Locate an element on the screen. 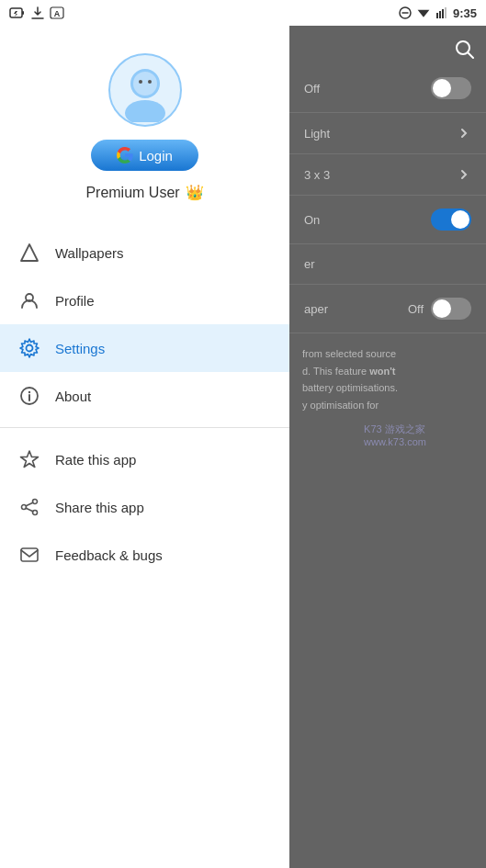  nav-label-wallpapers: Wallpapers is located at coordinates (89, 254).